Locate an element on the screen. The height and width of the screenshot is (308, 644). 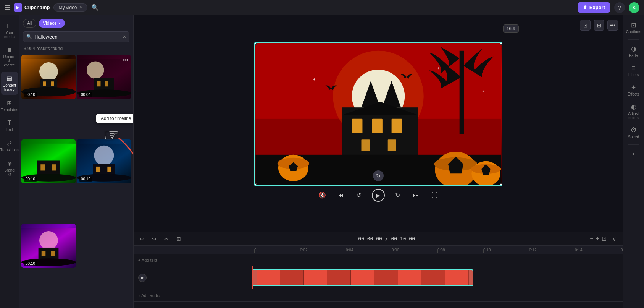
sidebar-item-record-create: ⏺ Record & create is located at coordinates (10, 57).